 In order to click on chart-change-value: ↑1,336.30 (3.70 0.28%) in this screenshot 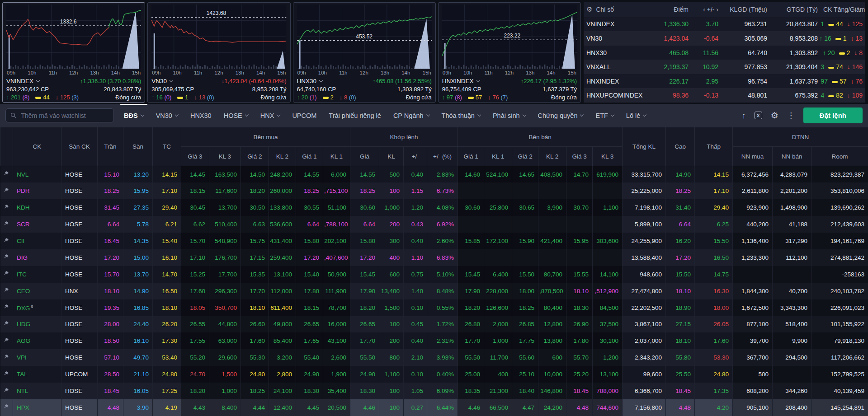, I will do `click(110, 81)`.